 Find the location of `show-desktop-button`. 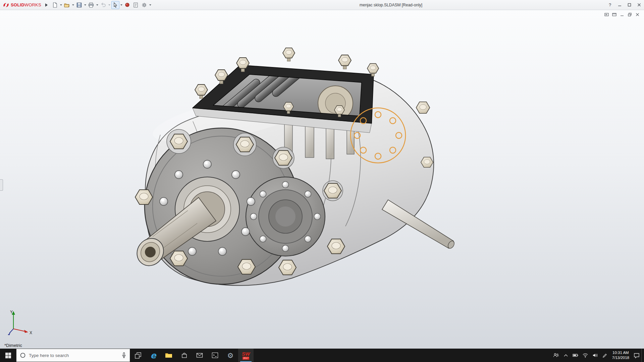

show-desktop-button is located at coordinates (643, 355).